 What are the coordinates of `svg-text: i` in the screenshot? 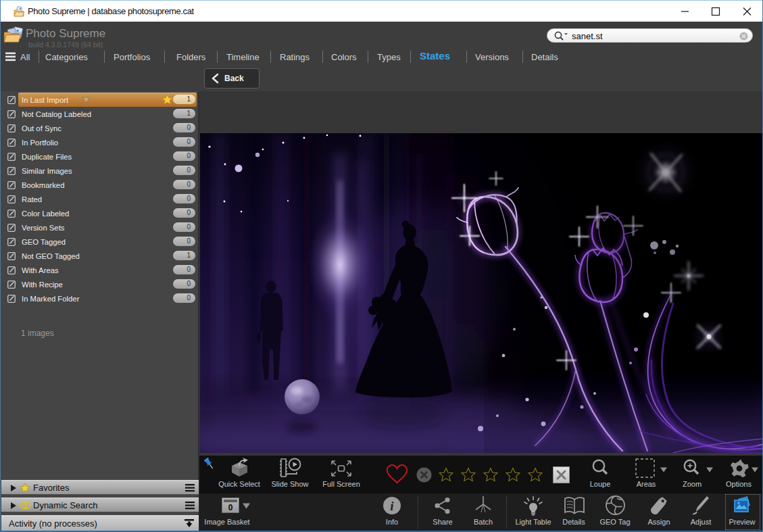 It's located at (392, 506).